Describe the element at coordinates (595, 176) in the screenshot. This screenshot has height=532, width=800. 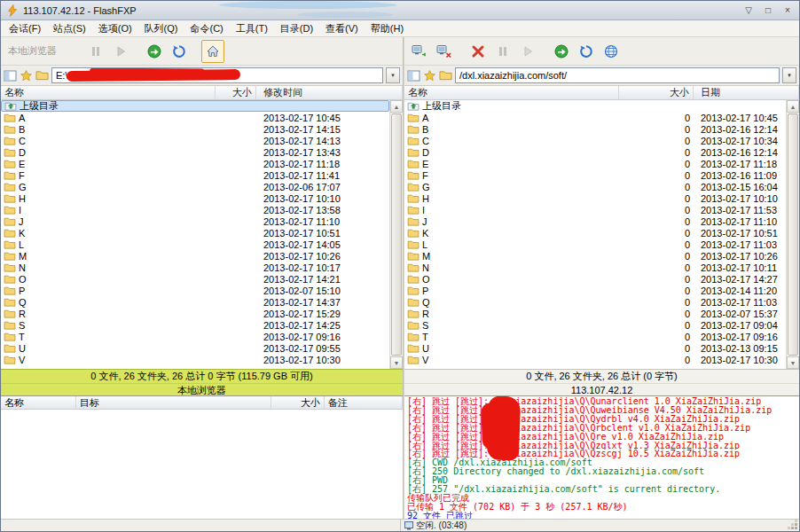
I see `file-row: F02013-02-16 11:09` at that location.